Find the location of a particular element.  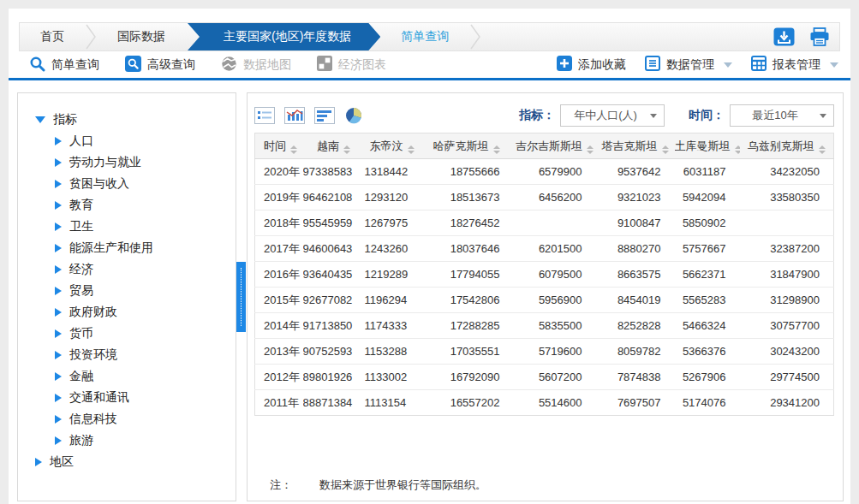

column-header-越南: 越南 is located at coordinates (334, 146).